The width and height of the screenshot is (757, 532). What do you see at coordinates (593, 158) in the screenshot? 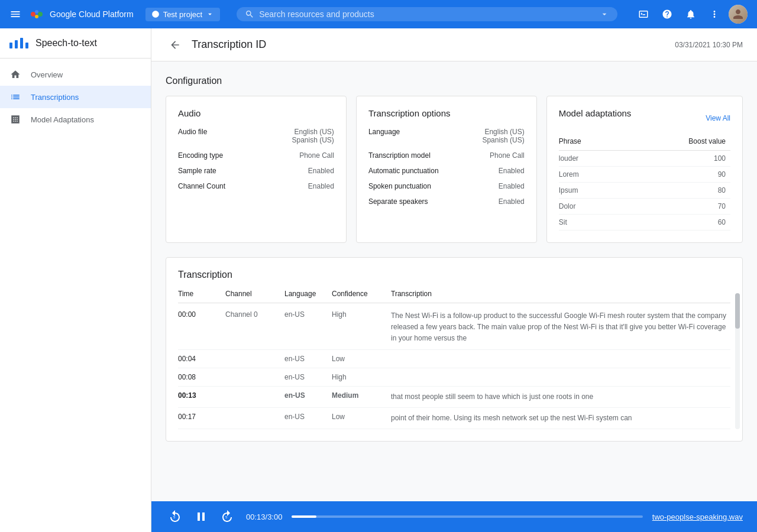
I see `phrase-cell: louder` at bounding box center [593, 158].